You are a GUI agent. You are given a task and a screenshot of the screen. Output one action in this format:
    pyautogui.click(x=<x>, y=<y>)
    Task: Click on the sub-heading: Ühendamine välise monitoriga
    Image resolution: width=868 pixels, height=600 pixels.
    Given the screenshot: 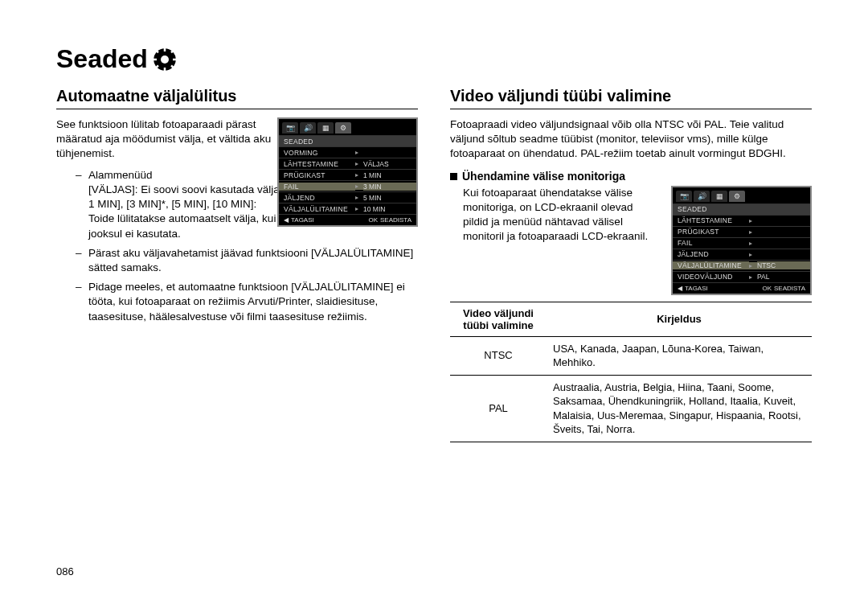 What is the action you would take?
    pyautogui.click(x=631, y=176)
    